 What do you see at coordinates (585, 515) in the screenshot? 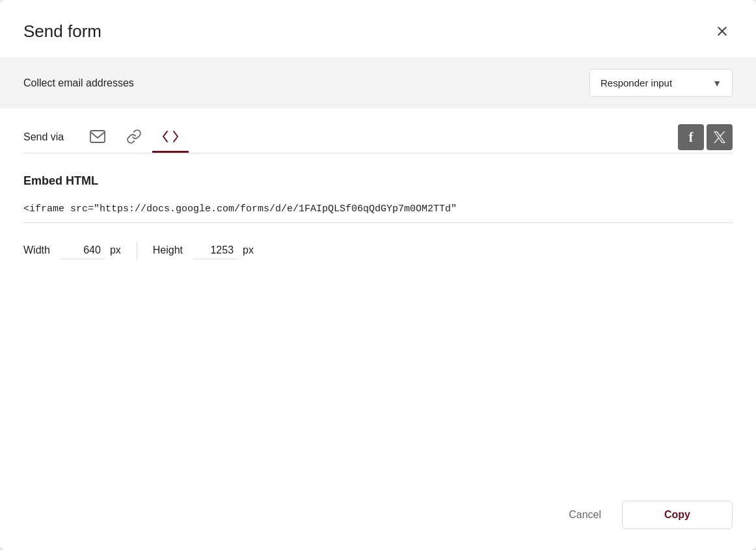
I see `cancel-button: Cancel` at bounding box center [585, 515].